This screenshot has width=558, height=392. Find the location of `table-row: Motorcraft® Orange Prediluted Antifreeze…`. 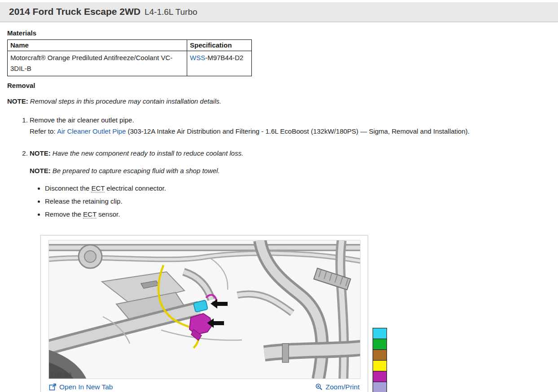

table-row: Motorcraft® Orange Prediluted Antifreeze… is located at coordinates (130, 64).